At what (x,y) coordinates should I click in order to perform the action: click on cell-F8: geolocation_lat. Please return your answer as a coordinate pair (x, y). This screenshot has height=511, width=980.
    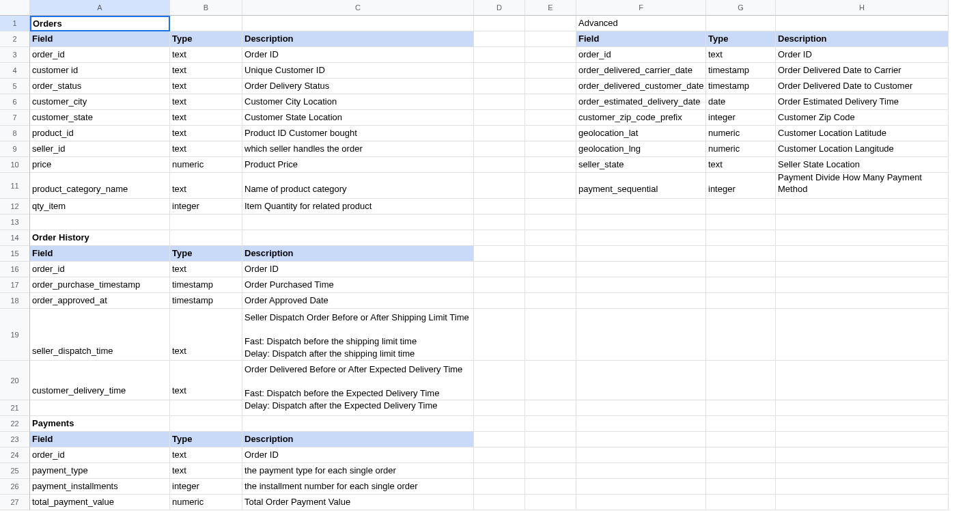
    Looking at the image, I should click on (641, 134).